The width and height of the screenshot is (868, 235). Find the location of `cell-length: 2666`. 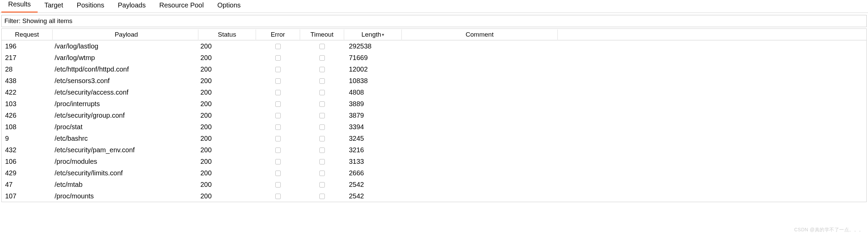

cell-length: 2666 is located at coordinates (373, 173).